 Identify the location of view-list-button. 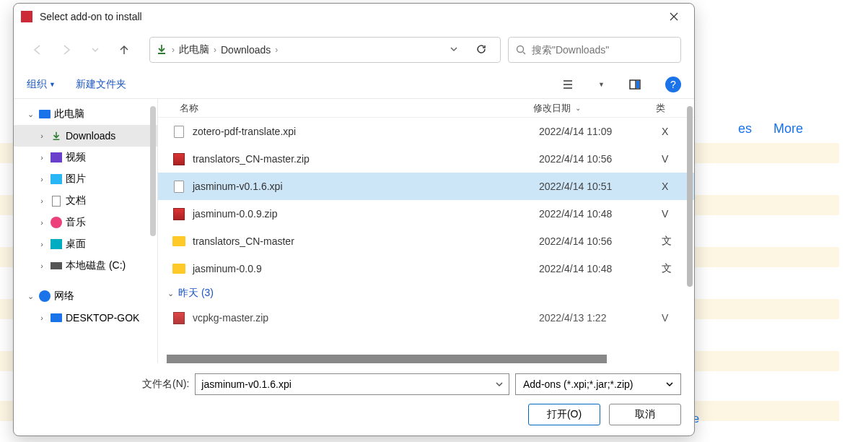
(568, 84).